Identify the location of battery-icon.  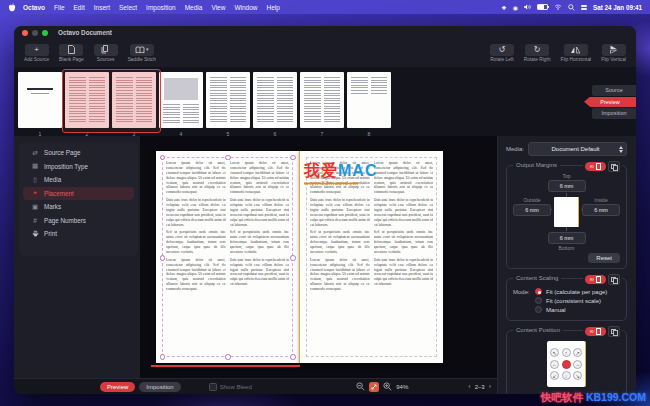
(542, 8).